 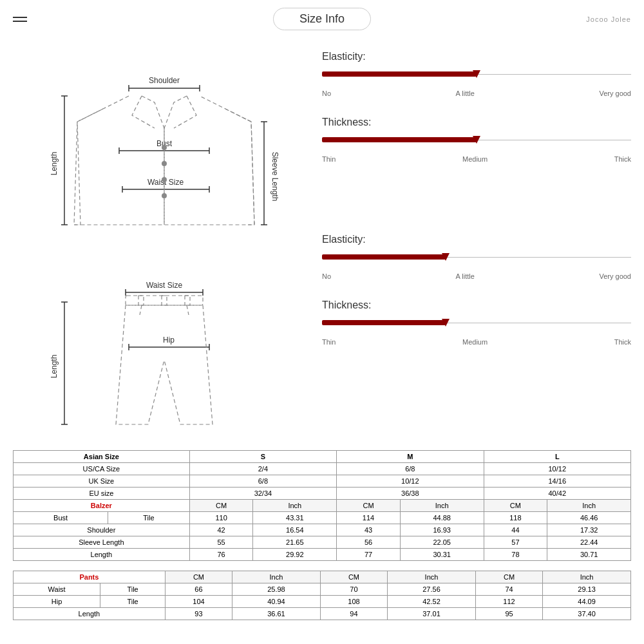 What do you see at coordinates (475, 342) in the screenshot?
I see `bottom-thickness-label-medium: Medium` at bounding box center [475, 342].